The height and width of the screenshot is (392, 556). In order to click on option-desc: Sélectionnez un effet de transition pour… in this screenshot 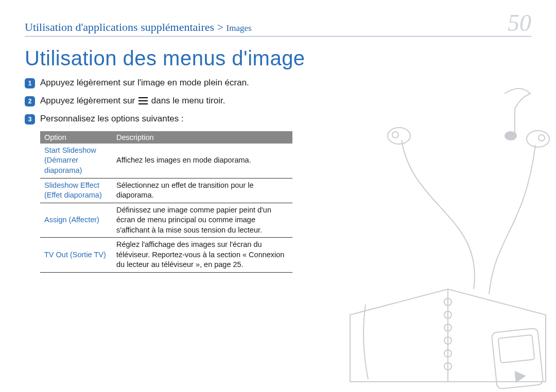, I will do `click(202, 190)`.